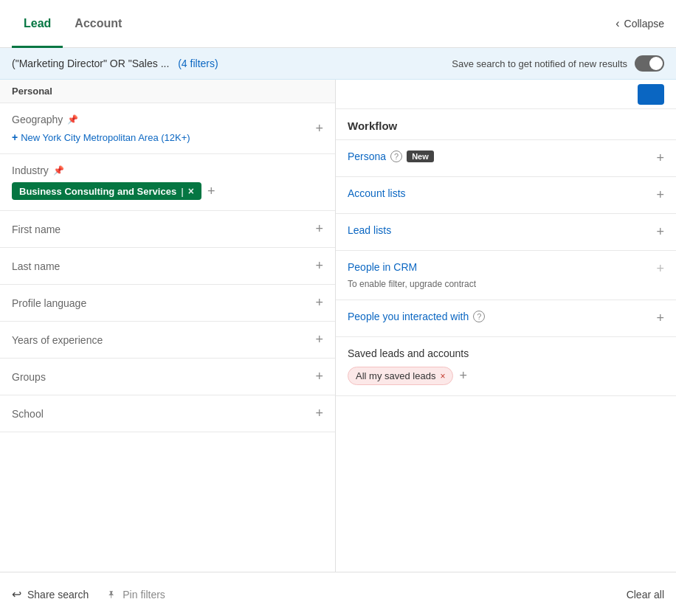 The image size is (676, 616). Describe the element at coordinates (72, 120) in the screenshot. I see `geography-pin-icon: 📌` at that location.